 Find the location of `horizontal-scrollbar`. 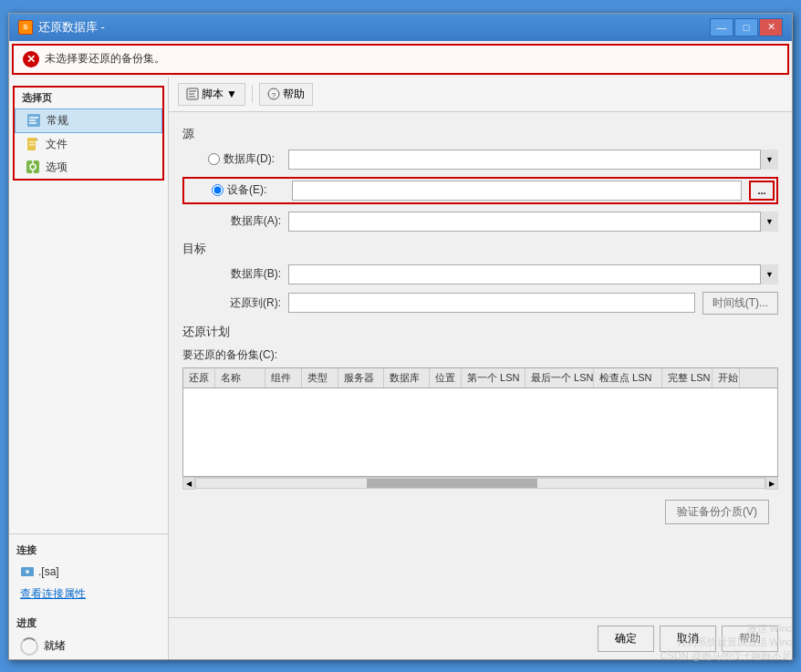

horizontal-scrollbar is located at coordinates (480, 483).